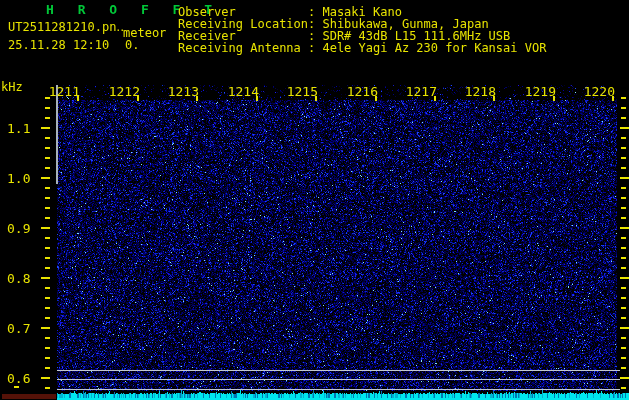 The image size is (629, 400). What do you see at coordinates (24, 128) in the screenshot?
I see `freq-tick-label-1.1: 1.1` at bounding box center [24, 128].